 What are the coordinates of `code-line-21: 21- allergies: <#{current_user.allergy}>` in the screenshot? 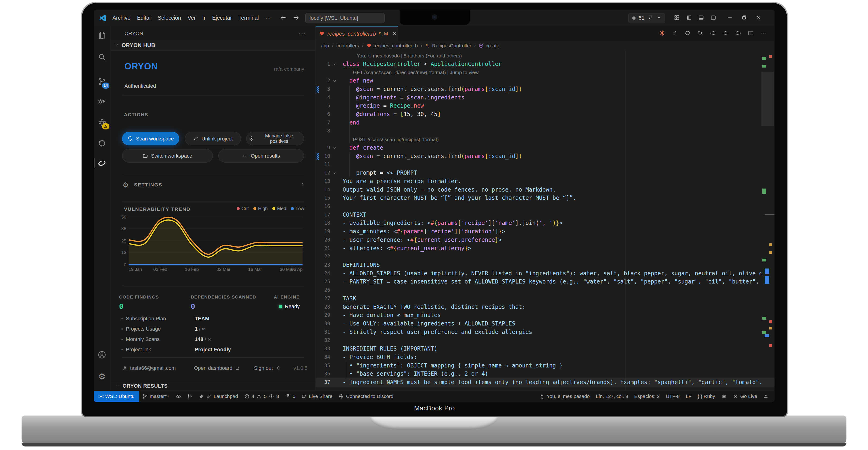 It's located at (545, 249).